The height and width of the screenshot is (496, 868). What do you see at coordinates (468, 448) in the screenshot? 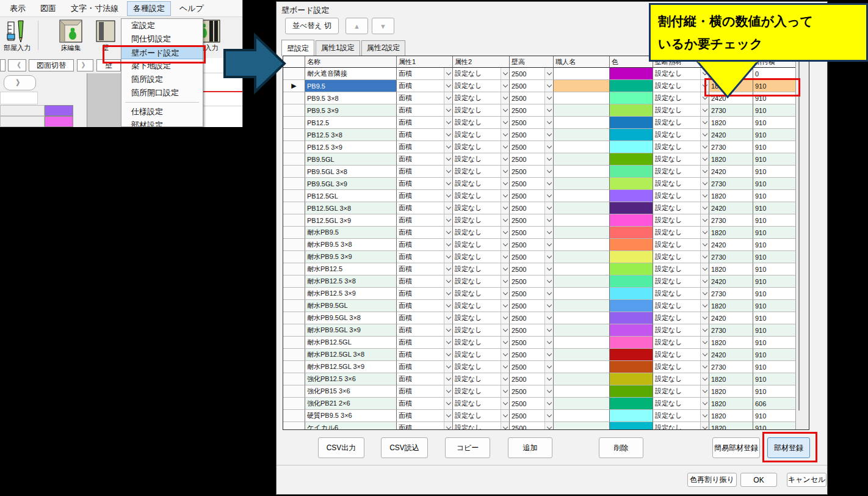
I see `copy-button: コピー` at bounding box center [468, 448].